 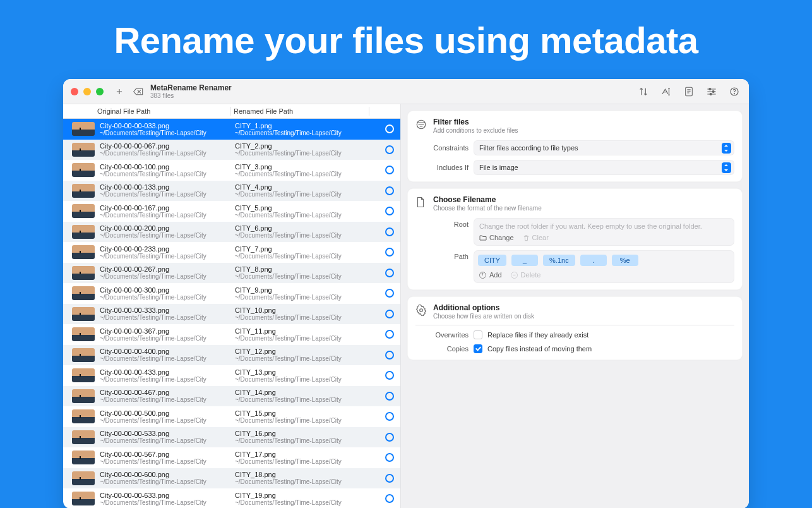 I want to click on file-row: City-00-00-00-533.png~/Documents/Testing…, so click(x=232, y=437).